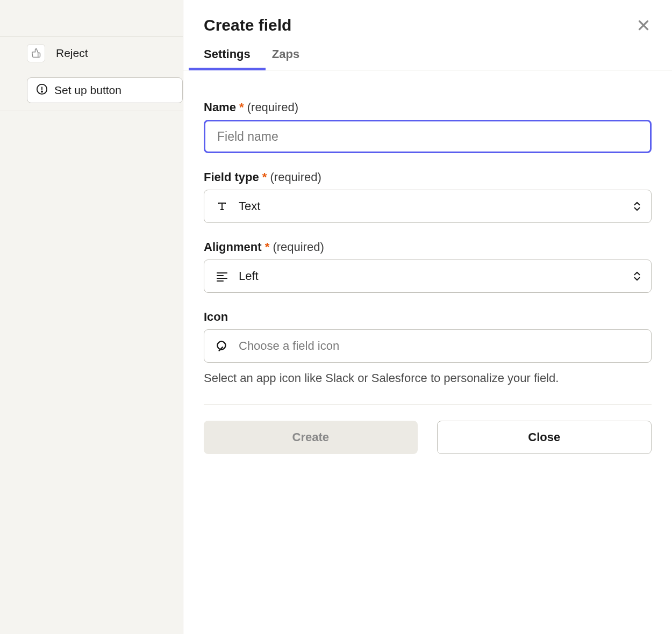 The height and width of the screenshot is (634, 672). What do you see at coordinates (440, 276) in the screenshot?
I see `alignment-value: Left` at bounding box center [440, 276].